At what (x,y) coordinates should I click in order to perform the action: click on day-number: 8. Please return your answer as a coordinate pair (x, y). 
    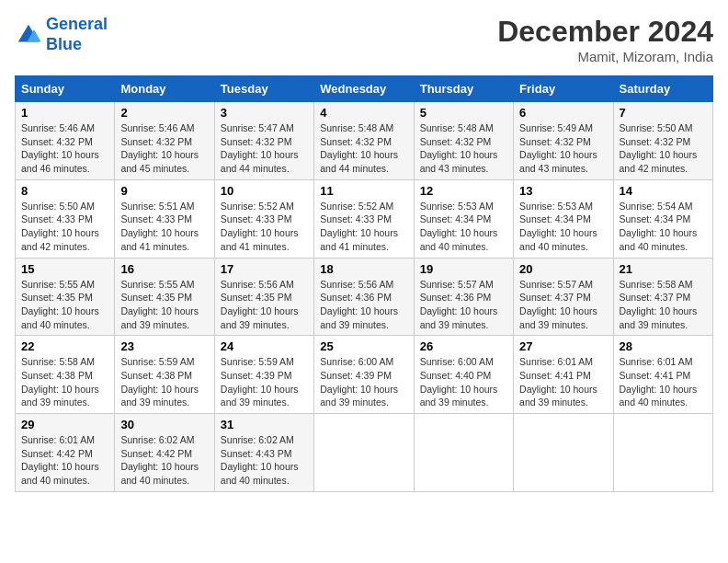
    Looking at the image, I should click on (64, 191).